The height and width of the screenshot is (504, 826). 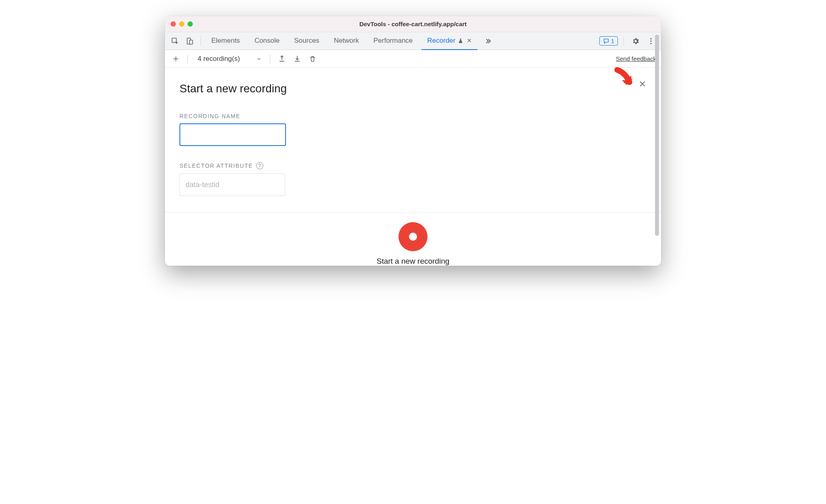 I want to click on tab-label: Sources, so click(x=307, y=41).